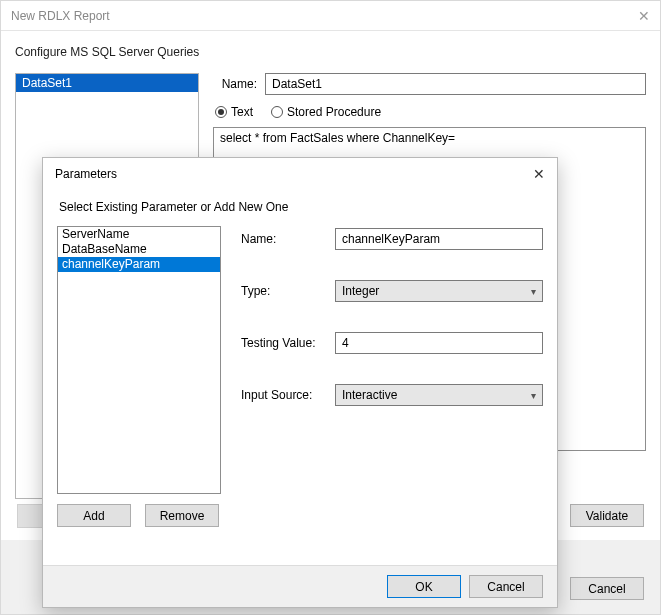 Image resolution: width=661 pixels, height=615 pixels. I want to click on param-testing-input, so click(439, 343).